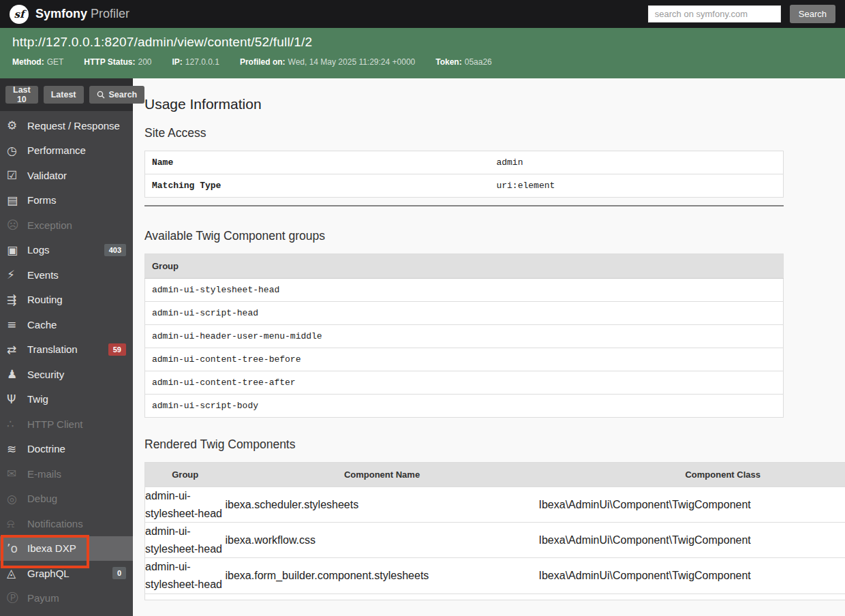 This screenshot has width=845, height=616. What do you see at coordinates (74, 125) in the screenshot?
I see `sidebar-item-label: Request / Response` at bounding box center [74, 125].